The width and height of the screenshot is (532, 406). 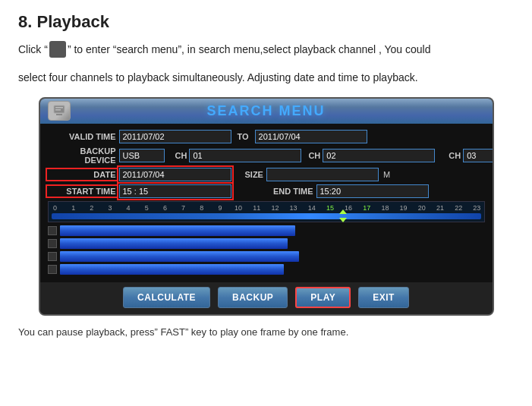 I want to click on tl-num-22: 22, so click(x=458, y=208).